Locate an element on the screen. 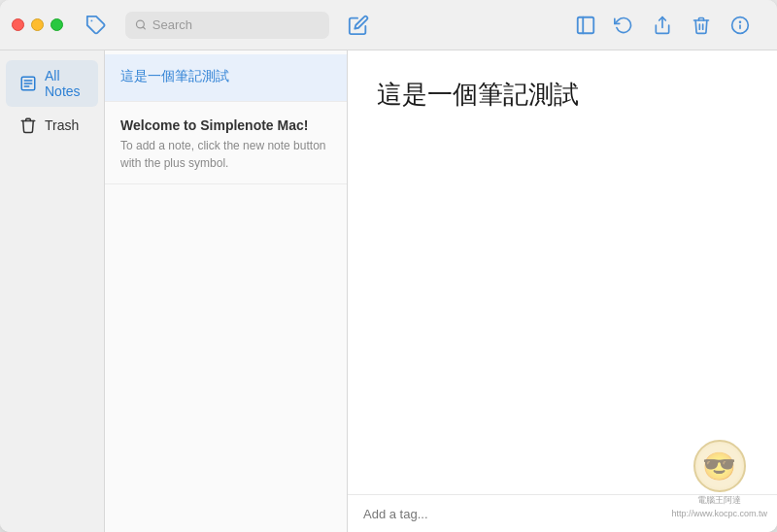  tag-icon is located at coordinates (96, 25).